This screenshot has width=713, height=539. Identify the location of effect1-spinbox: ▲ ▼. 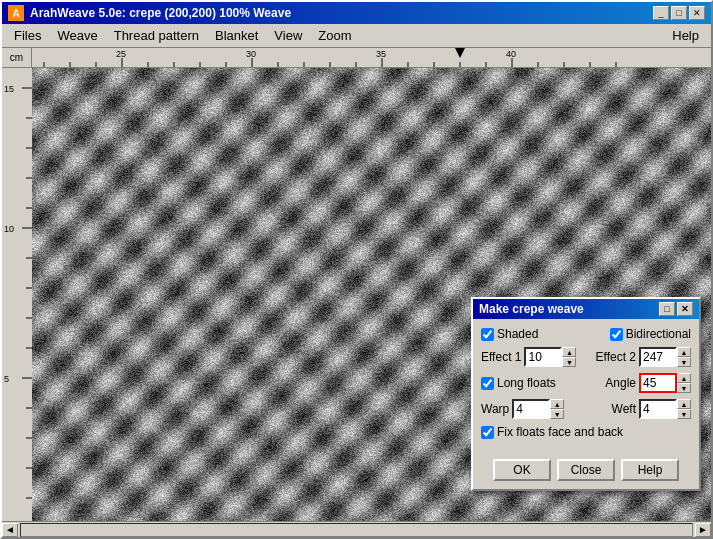
(550, 357).